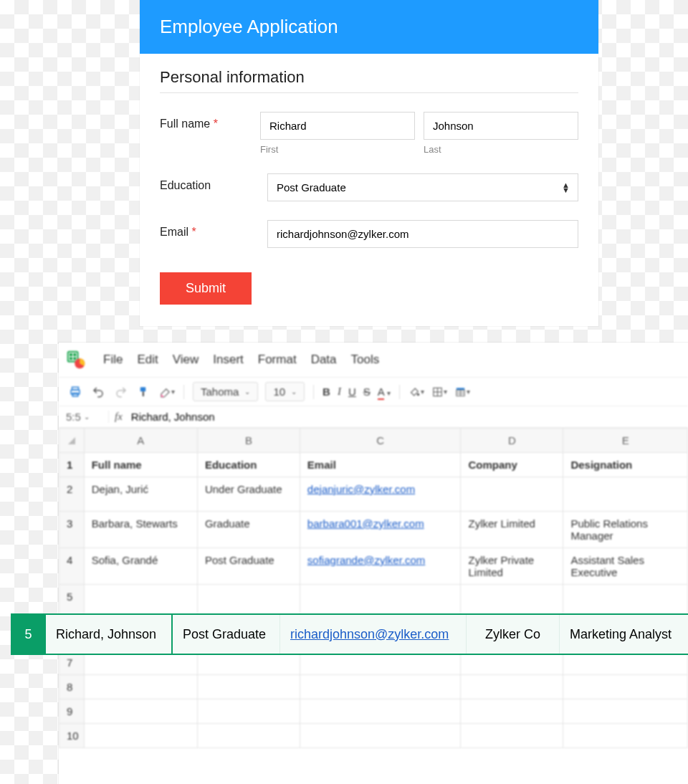 The image size is (688, 784). Describe the element at coordinates (248, 530) in the screenshot. I see `cell: Graduate` at that location.